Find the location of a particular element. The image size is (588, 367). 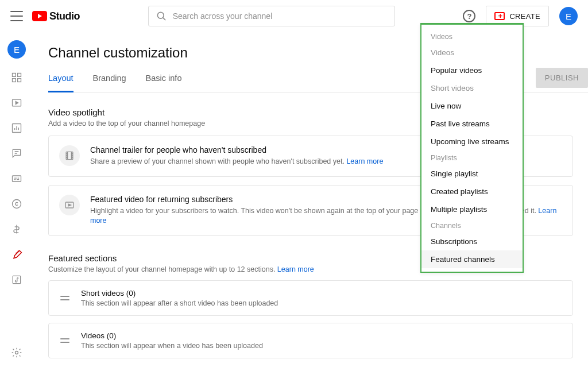

video-icon is located at coordinates (69, 205).